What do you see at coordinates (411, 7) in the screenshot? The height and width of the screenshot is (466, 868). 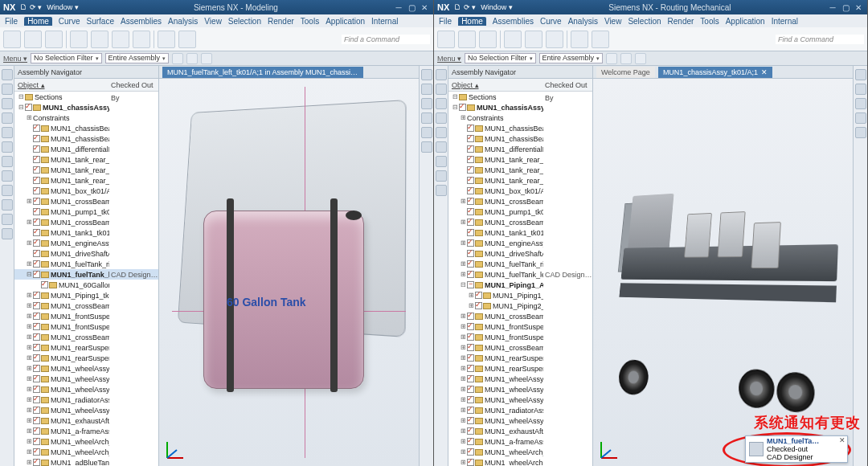 I see `maximize-icon: ▢` at bounding box center [411, 7].